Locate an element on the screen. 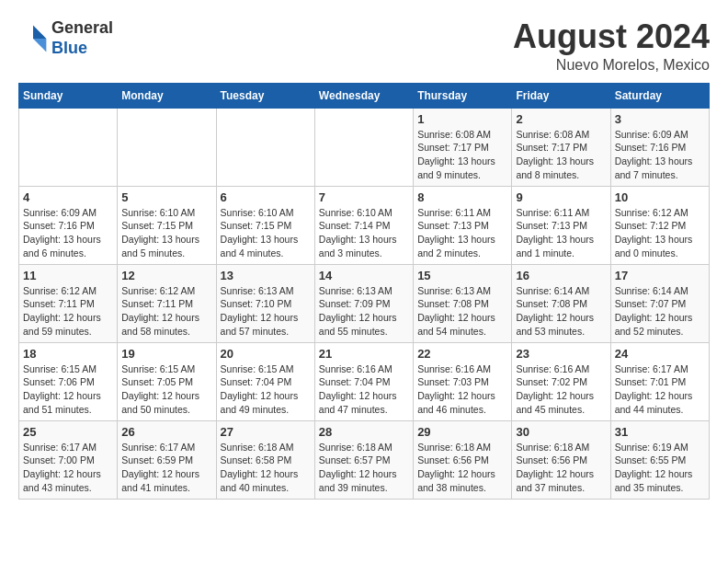 The image size is (728, 563). day-info: Sunrise: 6:12 AM Sunset: 7:11 PM Dayligh… is located at coordinates (166, 311).